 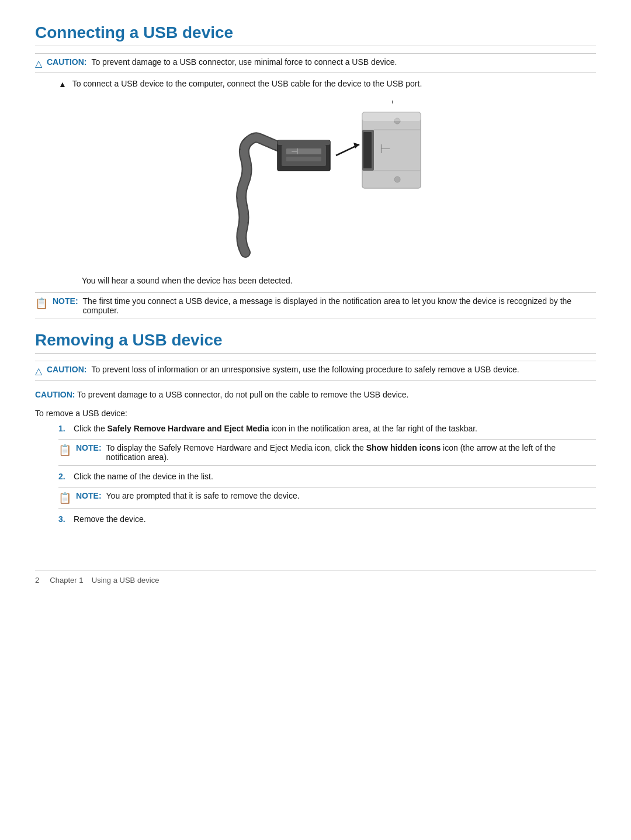 What do you see at coordinates (316, 395) in the screenshot?
I see `removing-caution-2: CAUTION: To prevent damage to a USB conn…` at bounding box center [316, 395].